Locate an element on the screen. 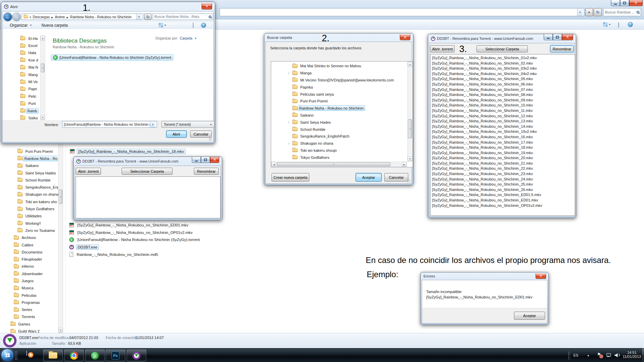  tree-item: Zero no Tsukaima is located at coordinates (33, 231).